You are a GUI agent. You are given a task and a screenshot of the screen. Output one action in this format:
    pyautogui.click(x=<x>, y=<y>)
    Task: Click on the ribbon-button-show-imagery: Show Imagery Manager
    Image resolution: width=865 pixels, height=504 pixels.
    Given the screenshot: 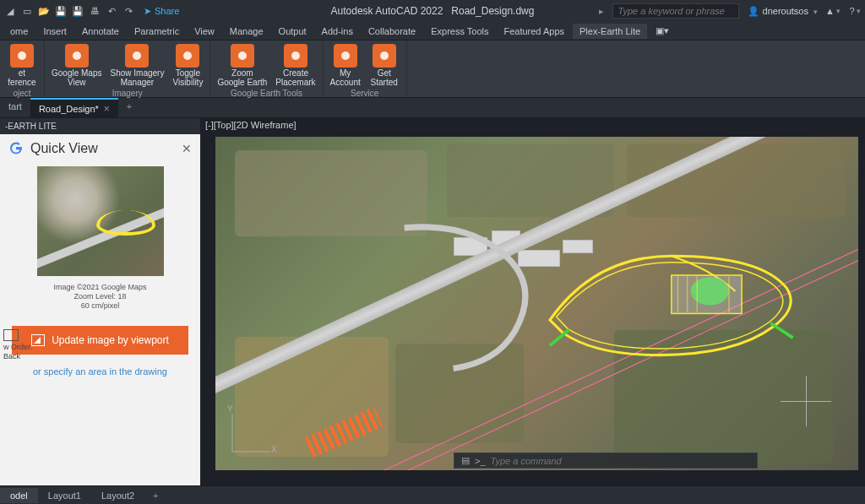 What is the action you would take?
    pyautogui.click(x=137, y=66)
    